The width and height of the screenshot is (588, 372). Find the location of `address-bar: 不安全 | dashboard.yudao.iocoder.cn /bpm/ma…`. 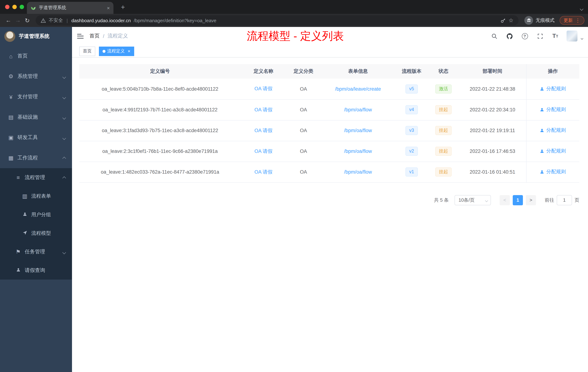

address-bar: 不安全 | dashboard.yudao.iocoder.cn /bpm/ma… is located at coordinates (277, 21).